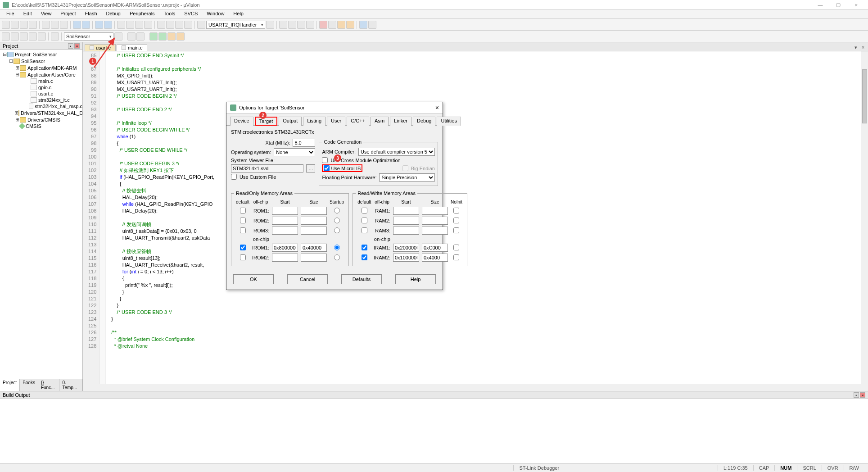 The height and width of the screenshot is (472, 868). I want to click on editor-vscroll, so click(864, 221).